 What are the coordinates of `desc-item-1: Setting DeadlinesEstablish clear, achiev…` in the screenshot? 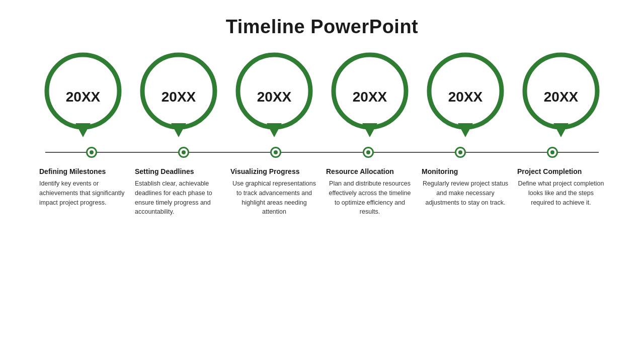 It's located at (179, 192).